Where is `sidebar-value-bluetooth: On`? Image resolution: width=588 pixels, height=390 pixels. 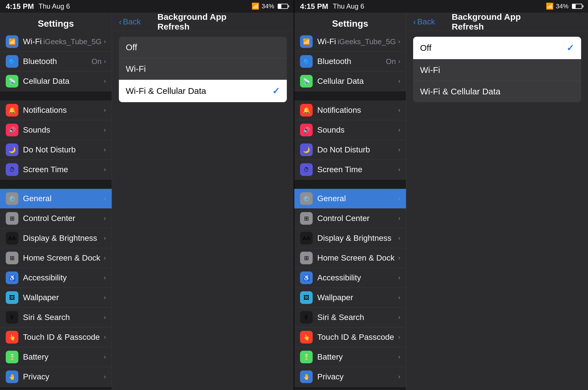 sidebar-value-bluetooth: On is located at coordinates (391, 61).